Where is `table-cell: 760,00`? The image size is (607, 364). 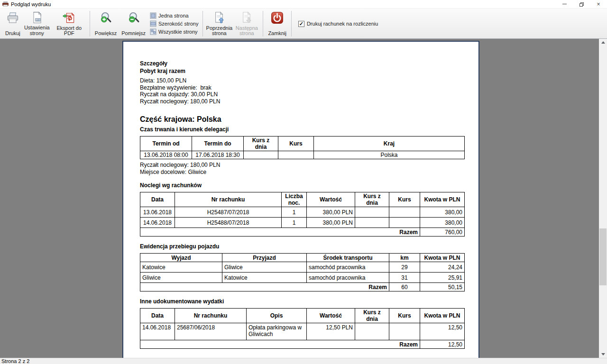
table-cell: 760,00 is located at coordinates (442, 232).